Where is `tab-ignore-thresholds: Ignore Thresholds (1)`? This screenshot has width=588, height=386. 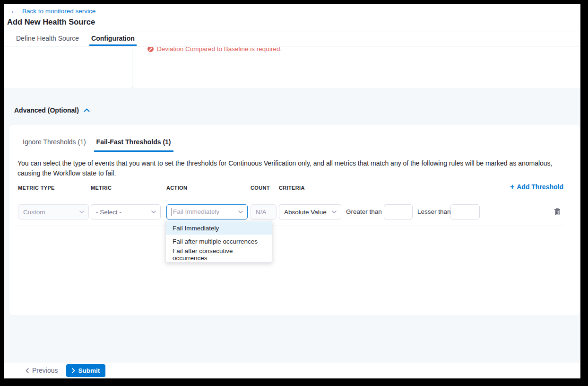 tab-ignore-thresholds: Ignore Thresholds (1) is located at coordinates (54, 145).